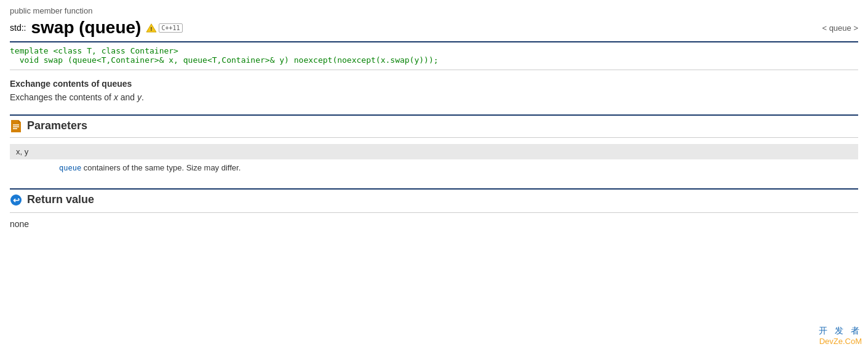 The height and width of the screenshot is (352, 868). Describe the element at coordinates (151, 28) in the screenshot. I see `warning-icon: !` at that location.